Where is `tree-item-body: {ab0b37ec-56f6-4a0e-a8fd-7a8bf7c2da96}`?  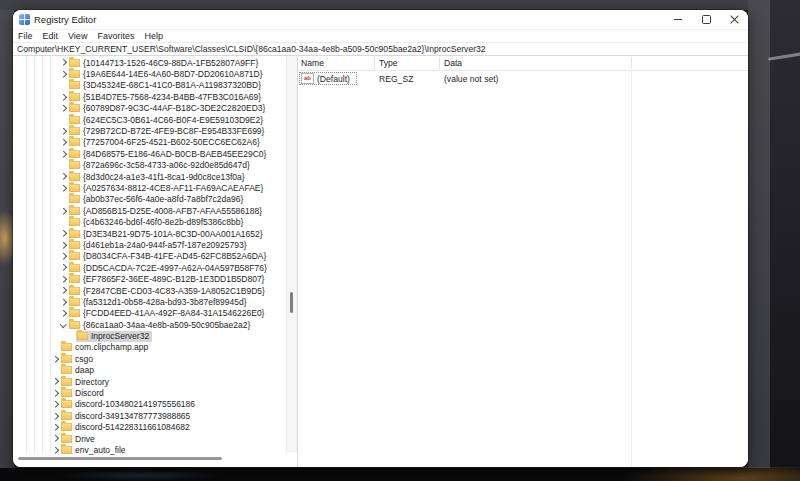
tree-item-body: {ab0b37ec-56f6-4a0e-a8fd-7a8bf7c2da96} is located at coordinates (157, 200).